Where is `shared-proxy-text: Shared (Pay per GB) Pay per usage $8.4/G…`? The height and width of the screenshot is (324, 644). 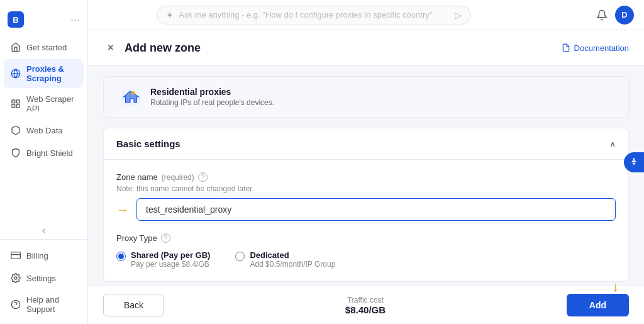 shared-proxy-text: Shared (Pay per GB) Pay per usage $8.4/G… is located at coordinates (170, 259).